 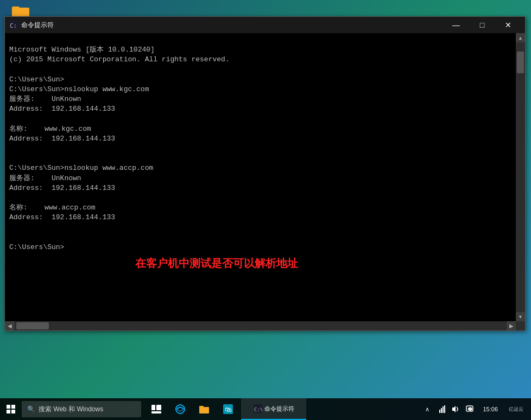 What do you see at coordinates (46, 178) in the screenshot?
I see `line-14: 服务器: UnKnown` at bounding box center [46, 178].